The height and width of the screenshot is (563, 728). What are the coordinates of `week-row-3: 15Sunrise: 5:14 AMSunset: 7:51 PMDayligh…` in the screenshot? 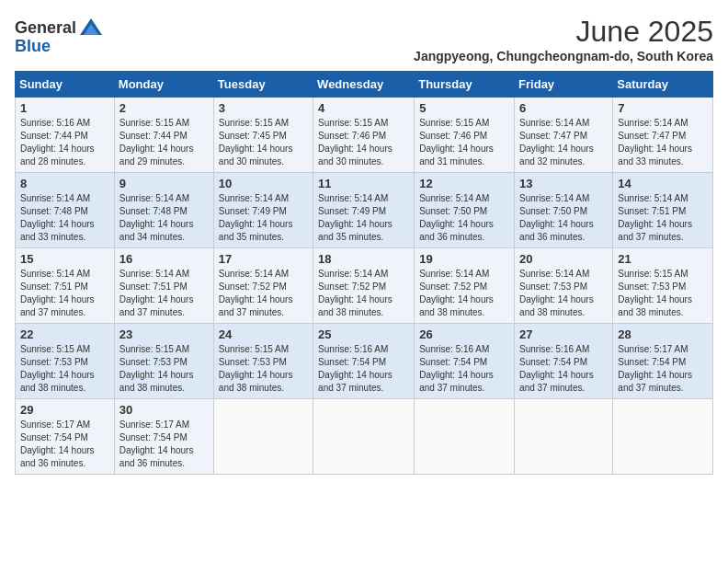 It's located at (364, 286).